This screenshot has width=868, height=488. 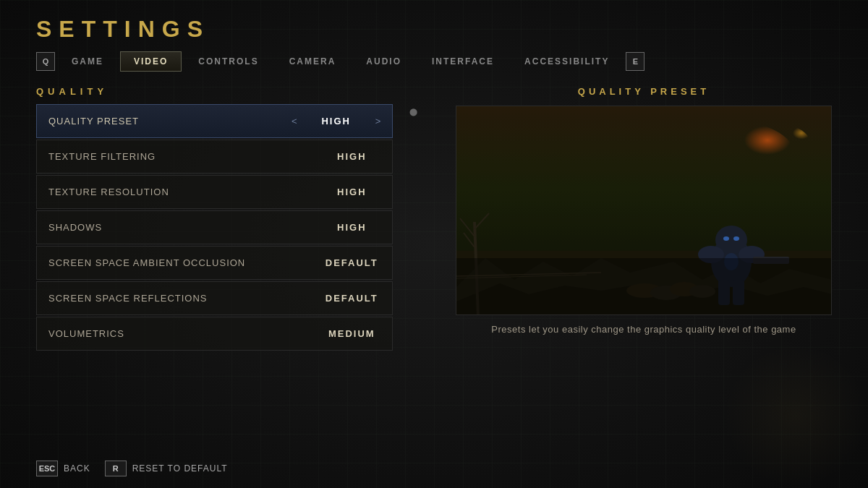 I want to click on tab-camera: CAMERA, so click(x=312, y=61).